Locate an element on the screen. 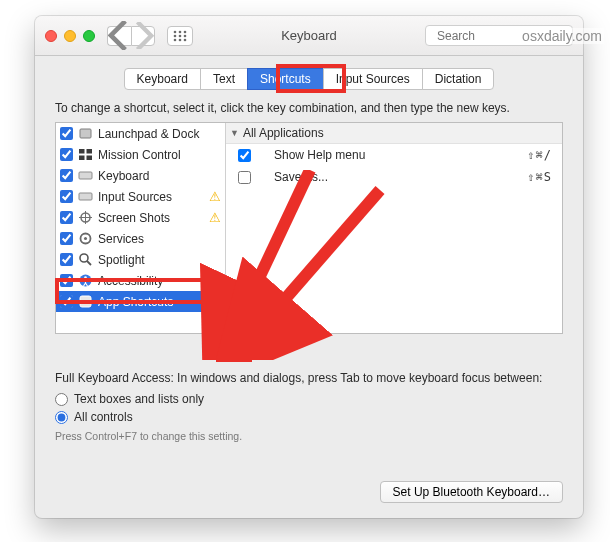 This screenshot has width=610, height=542. add-button: + is located at coordinates (237, 343).